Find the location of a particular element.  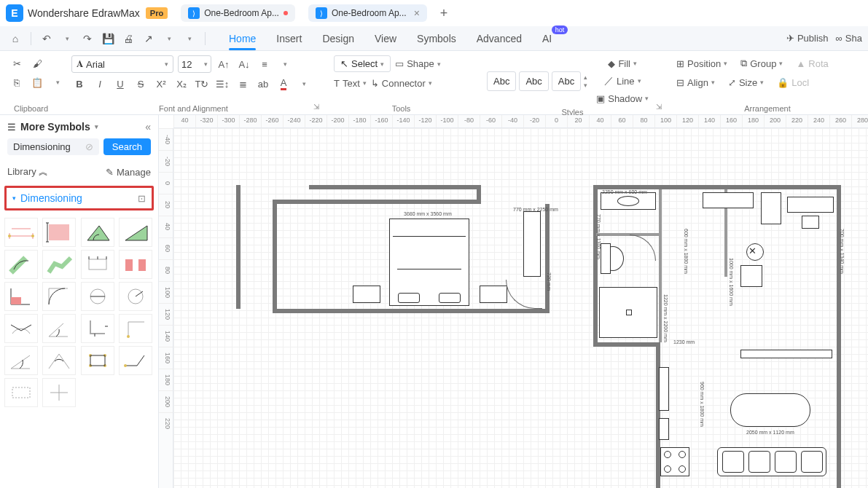

paste-button: 📋 is located at coordinates (37, 82).